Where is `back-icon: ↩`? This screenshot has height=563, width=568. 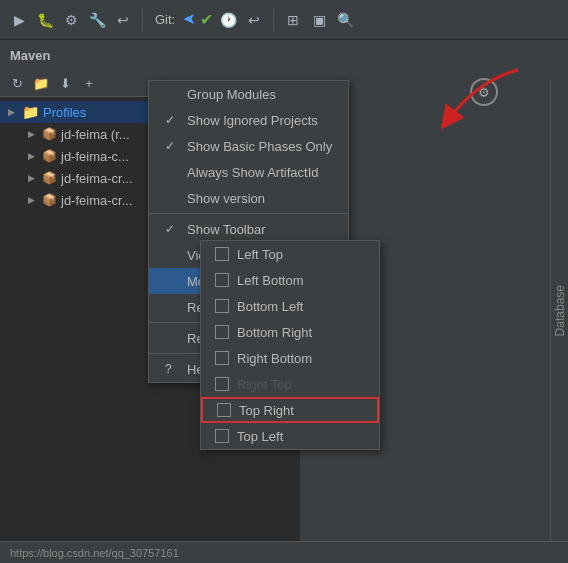 back-icon: ↩ is located at coordinates (123, 20).